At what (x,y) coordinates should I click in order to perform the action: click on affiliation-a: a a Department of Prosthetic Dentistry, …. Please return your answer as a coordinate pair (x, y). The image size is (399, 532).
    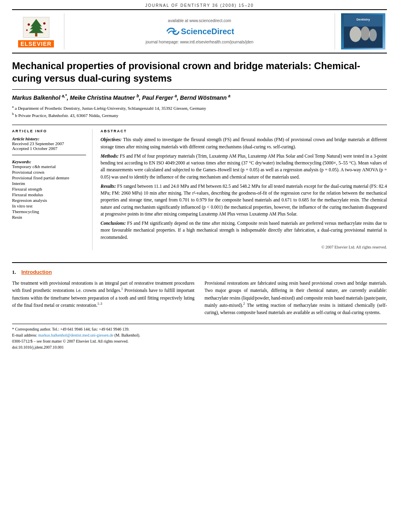
    Looking at the image, I should click on (200, 108).